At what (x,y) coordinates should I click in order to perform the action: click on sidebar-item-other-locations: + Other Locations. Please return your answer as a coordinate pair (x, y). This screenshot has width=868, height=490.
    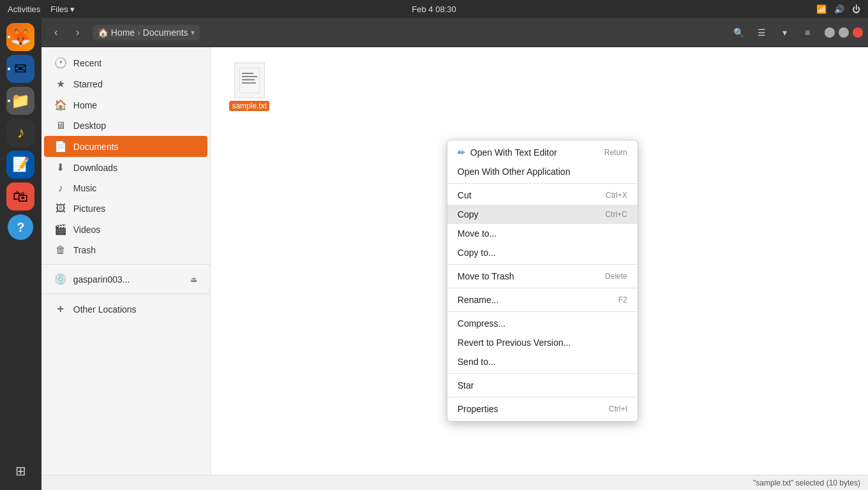
    Looking at the image, I should click on (126, 309).